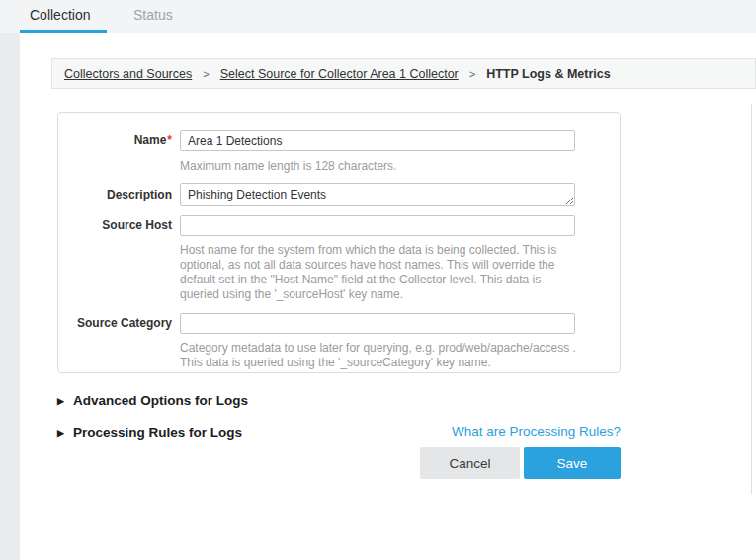 The image size is (756, 560). I want to click on left-gutter, so click(10, 296).